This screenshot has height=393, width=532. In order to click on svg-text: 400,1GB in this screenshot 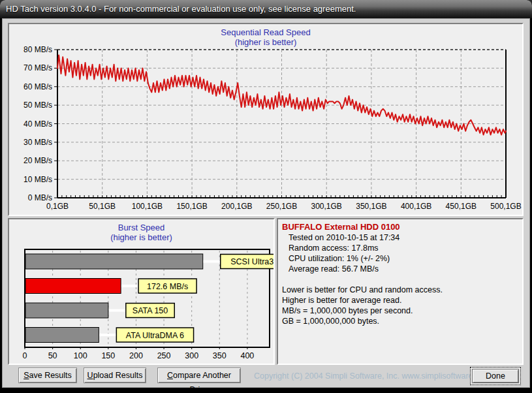, I will do `click(416, 206)`.